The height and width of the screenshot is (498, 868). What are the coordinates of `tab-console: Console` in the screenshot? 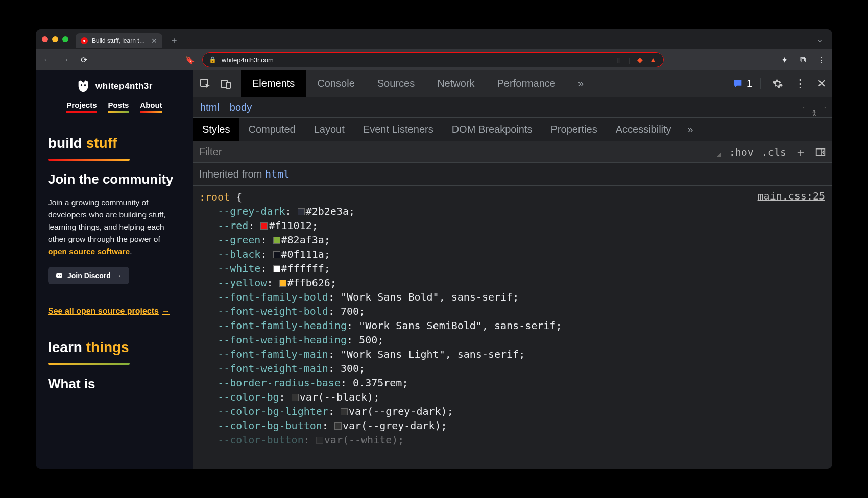 It's located at (336, 84).